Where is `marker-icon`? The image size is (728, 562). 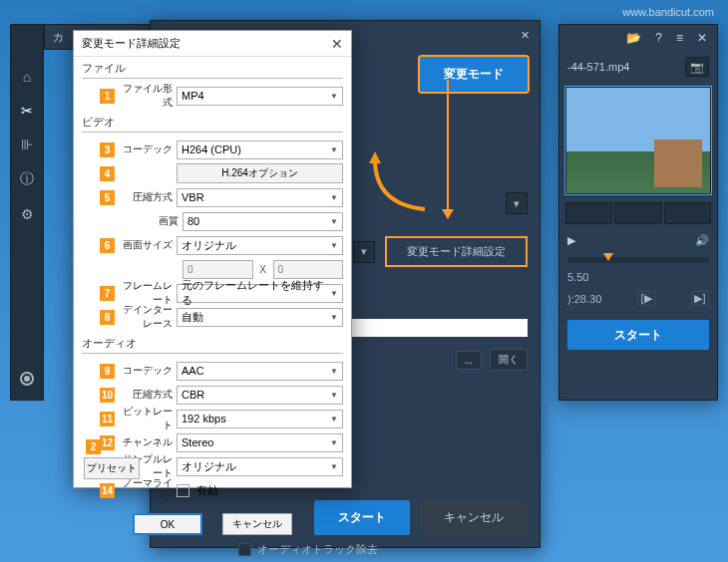 marker-icon is located at coordinates (608, 257).